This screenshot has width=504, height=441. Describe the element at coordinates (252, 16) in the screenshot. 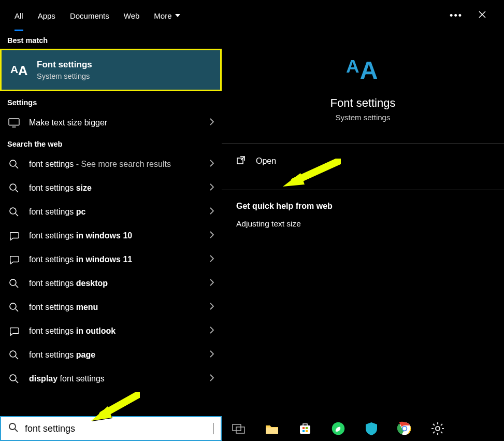

I see `search-filter-tabs: All Apps Documents Web More •••` at that location.